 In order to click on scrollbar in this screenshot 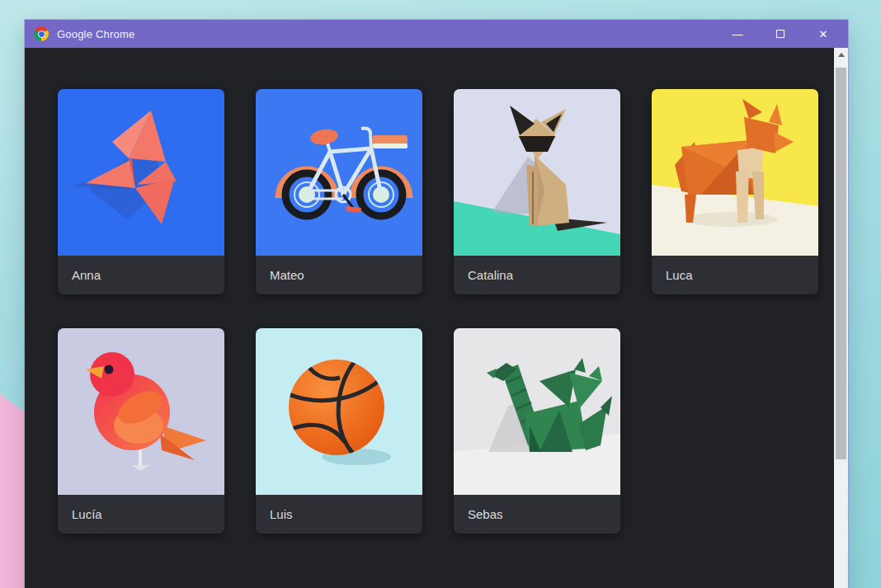, I will do `click(841, 318)`.